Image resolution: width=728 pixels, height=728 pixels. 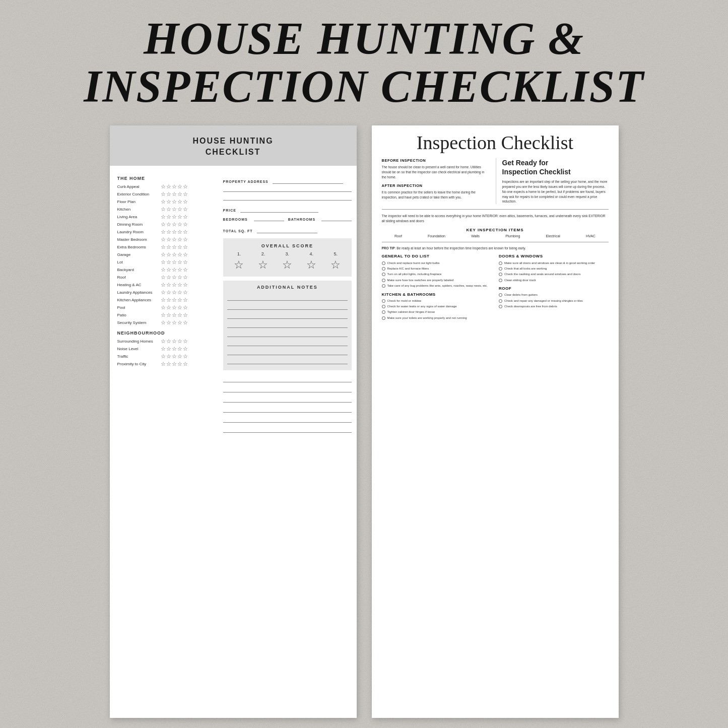 I want to click on list-item: Laundry Appliances ☆☆☆☆☆, so click(x=168, y=292).